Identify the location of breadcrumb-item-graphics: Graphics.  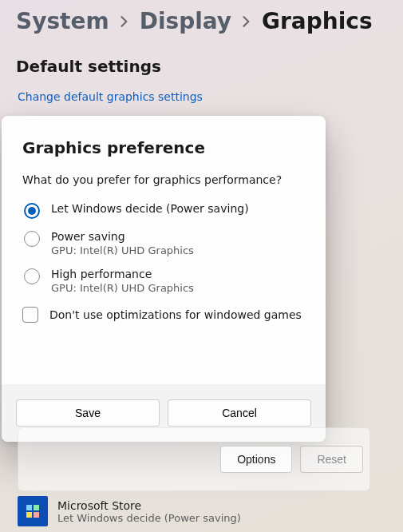
(318, 21).